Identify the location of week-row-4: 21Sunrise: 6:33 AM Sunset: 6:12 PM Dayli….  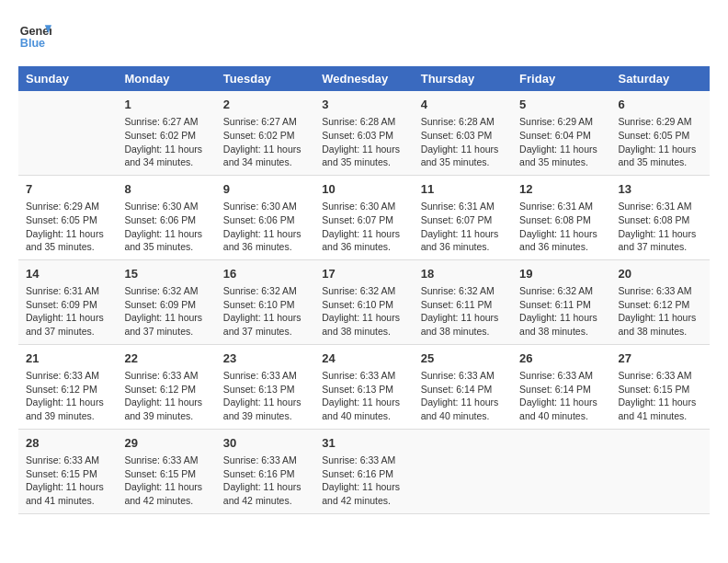
(364, 386).